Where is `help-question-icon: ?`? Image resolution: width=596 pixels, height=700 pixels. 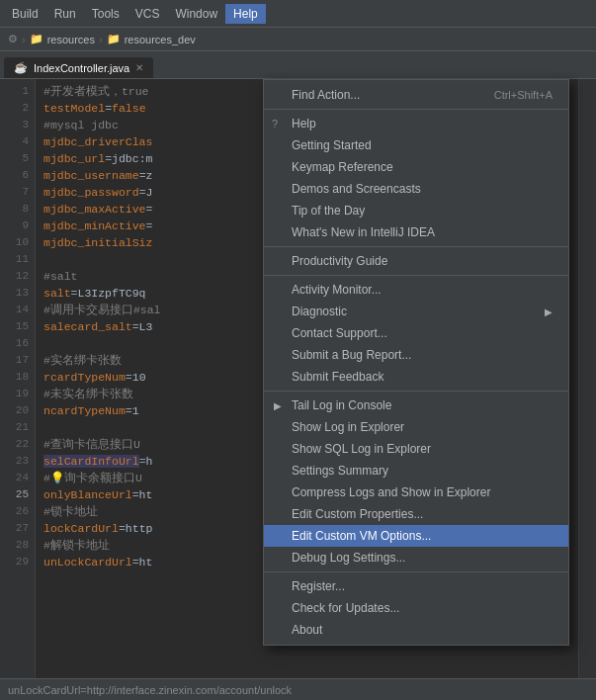
help-question-icon: ? is located at coordinates (275, 124).